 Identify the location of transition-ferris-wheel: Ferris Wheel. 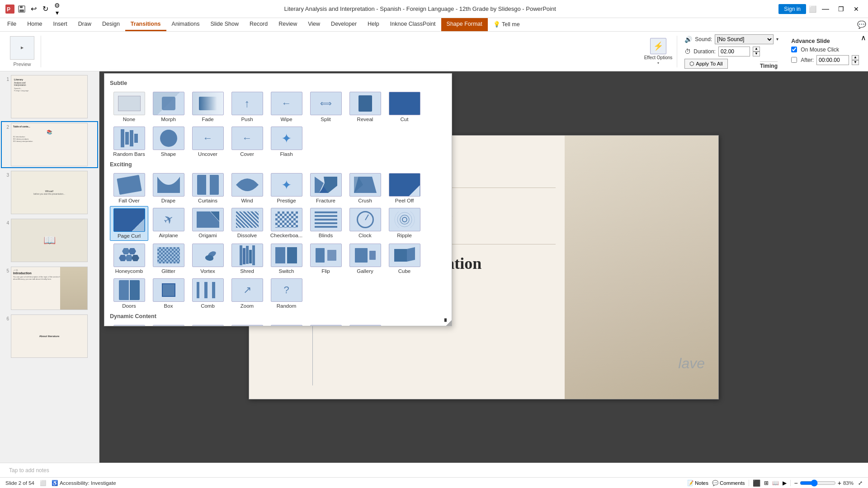
(168, 324).